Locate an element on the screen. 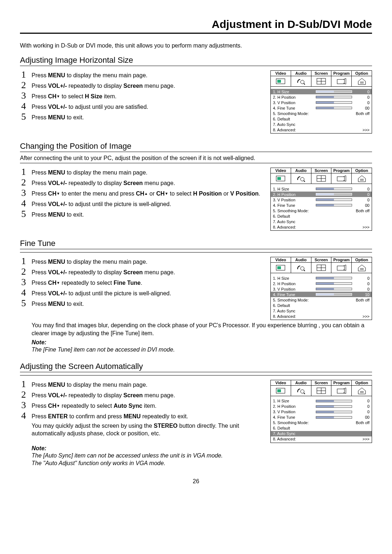 The height and width of the screenshot is (554, 392). extra-text: You may find that images blur, depending… is located at coordinates (202, 329).